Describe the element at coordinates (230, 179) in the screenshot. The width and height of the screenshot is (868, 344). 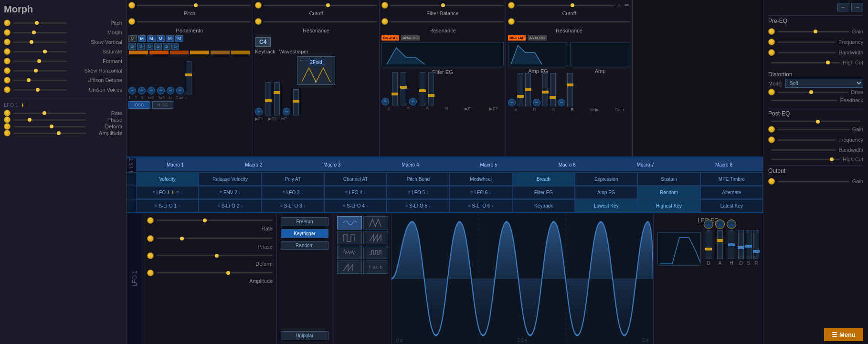
I see `mod-release-vel-cell: Release Velocity` at that location.